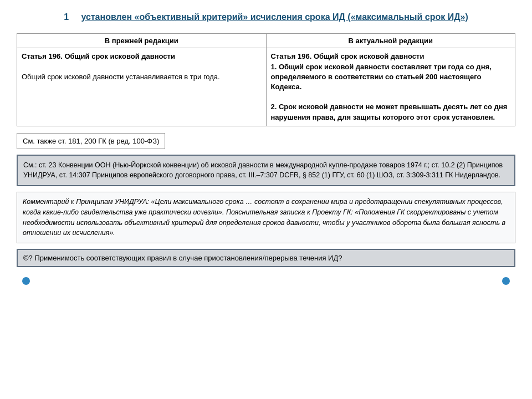 This screenshot has width=532, height=399. I want to click on title-number: 1, so click(66, 17).